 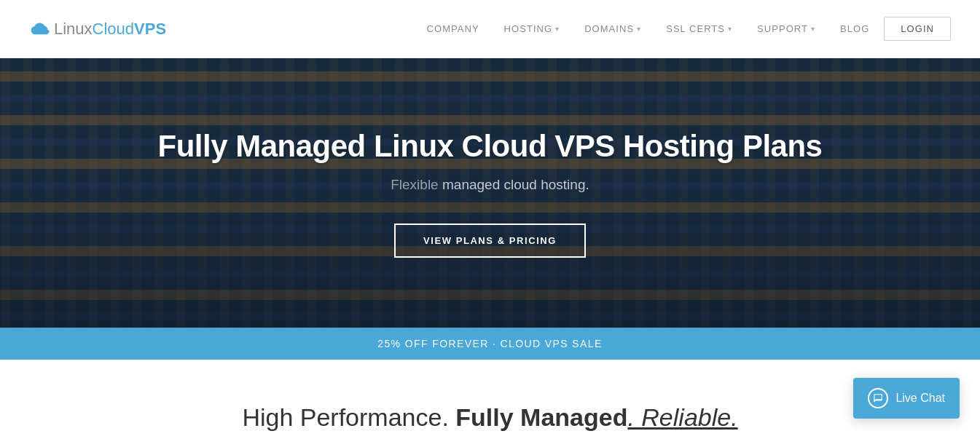 I want to click on nav-item-support: SUPPORT ▾, so click(x=786, y=29).